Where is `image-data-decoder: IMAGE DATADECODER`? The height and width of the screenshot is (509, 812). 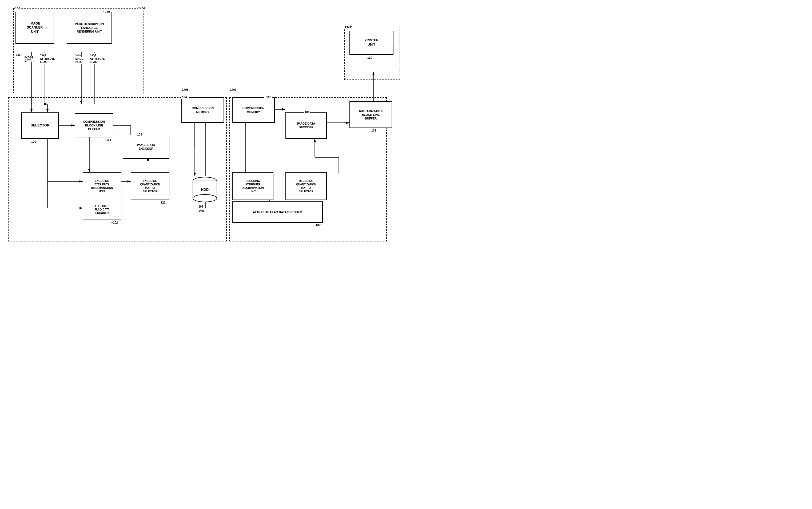
image-data-decoder: IMAGE DATADECODER is located at coordinates (306, 125).